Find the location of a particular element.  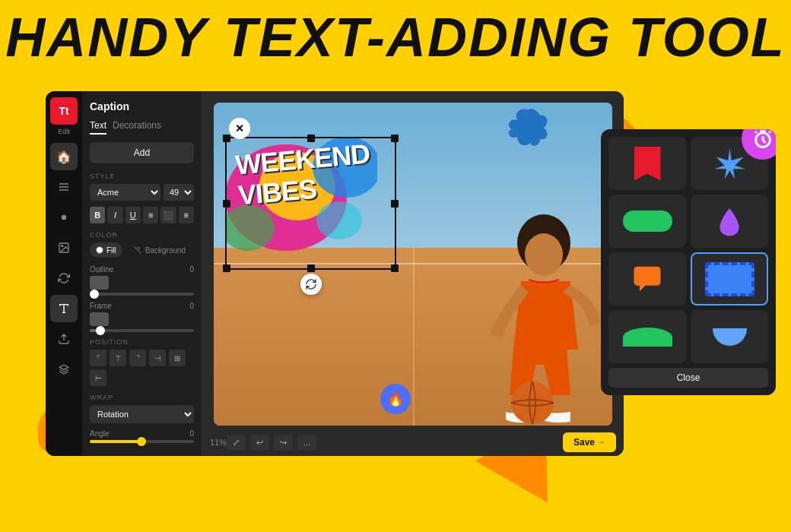

left-sidebar: Tt Edit 🏠 is located at coordinates (64, 274).